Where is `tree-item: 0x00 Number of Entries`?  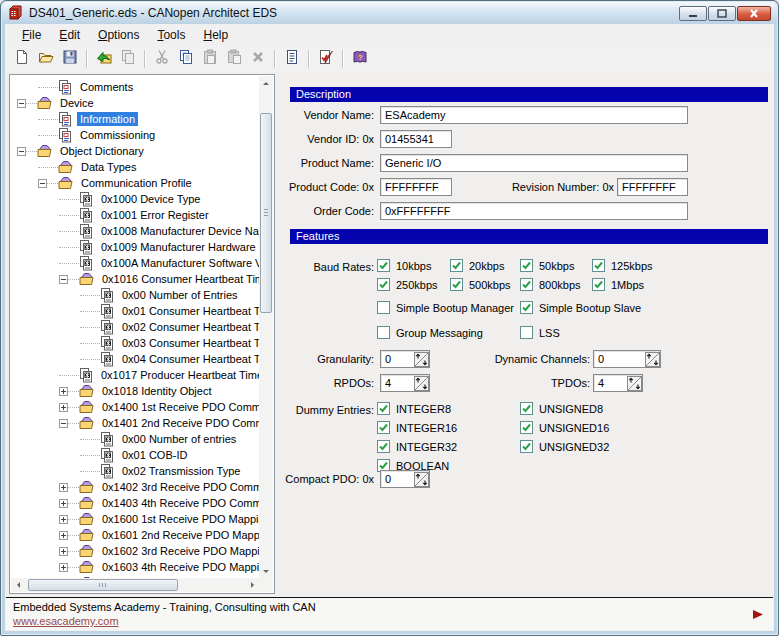 tree-item: 0x00 Number of Entries is located at coordinates (135, 295).